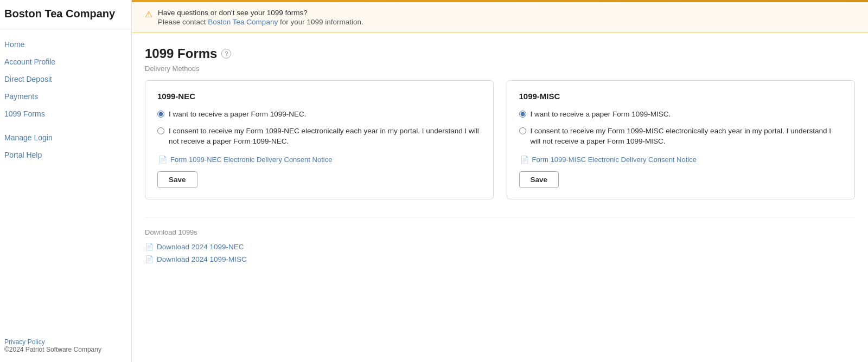 The image size is (868, 362). I want to click on download-nec-link: 📄 Download 2024 1099-NEC, so click(500, 247).